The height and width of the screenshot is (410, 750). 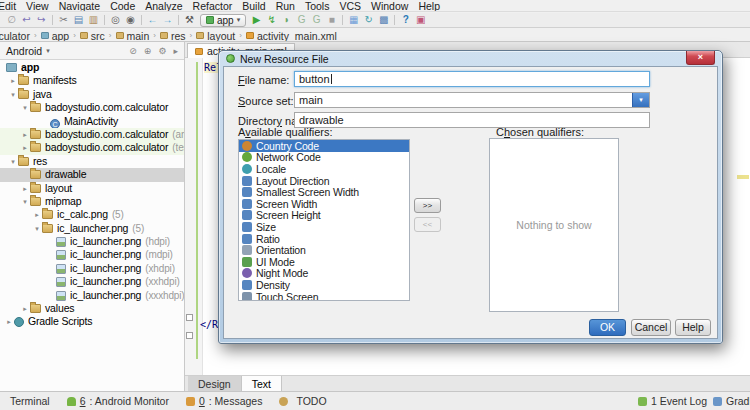 I want to click on help-button: Help, so click(x=693, y=328).